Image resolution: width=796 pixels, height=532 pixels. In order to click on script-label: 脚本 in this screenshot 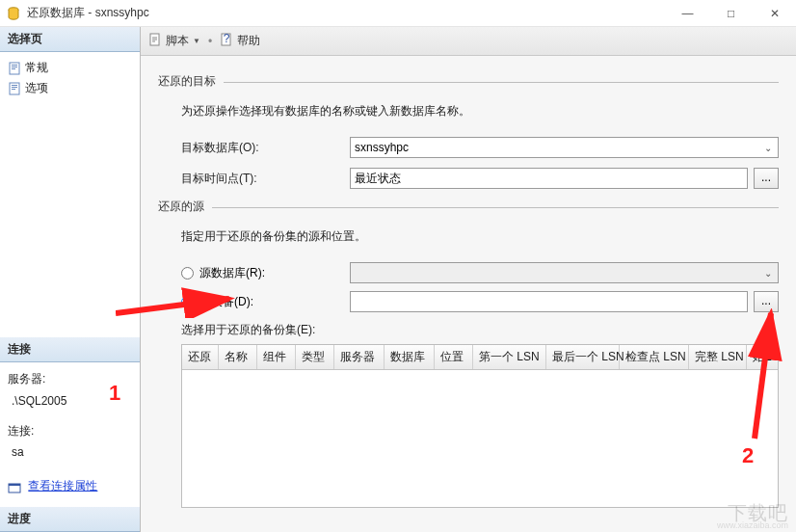, I will do `click(177, 40)`.